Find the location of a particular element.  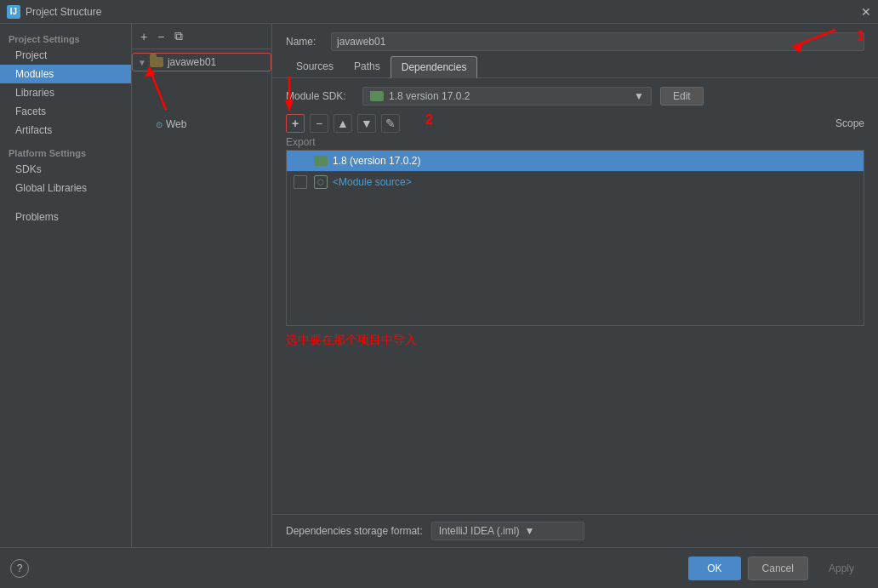

edit-button: Edit is located at coordinates (682, 96).